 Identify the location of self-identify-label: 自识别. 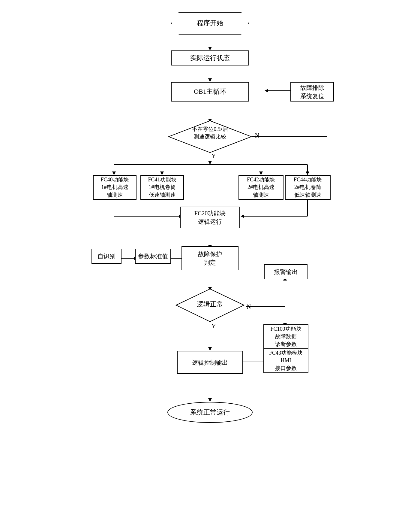
(106, 256).